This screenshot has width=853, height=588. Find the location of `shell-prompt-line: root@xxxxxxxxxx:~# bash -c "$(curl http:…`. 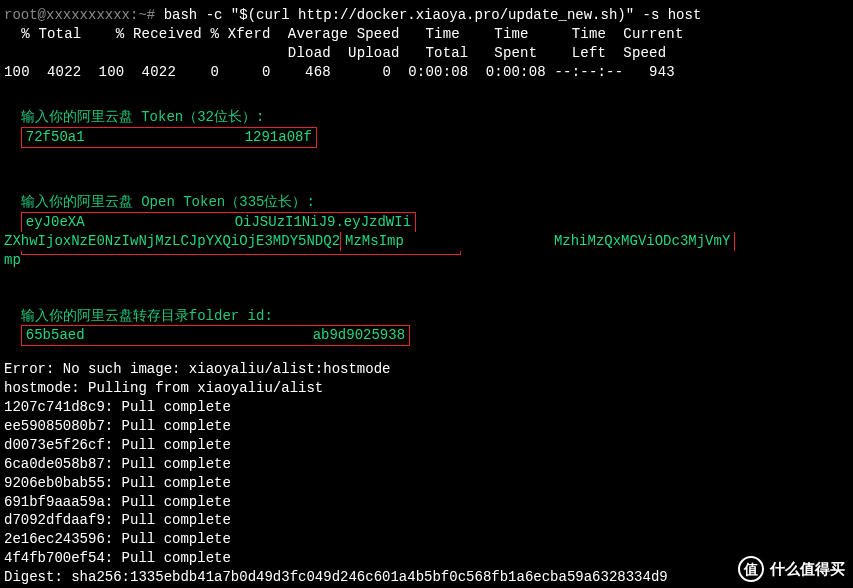

shell-prompt-line: root@xxxxxxxxxx:~# bash -c "$(curl http:… is located at coordinates (426, 16).